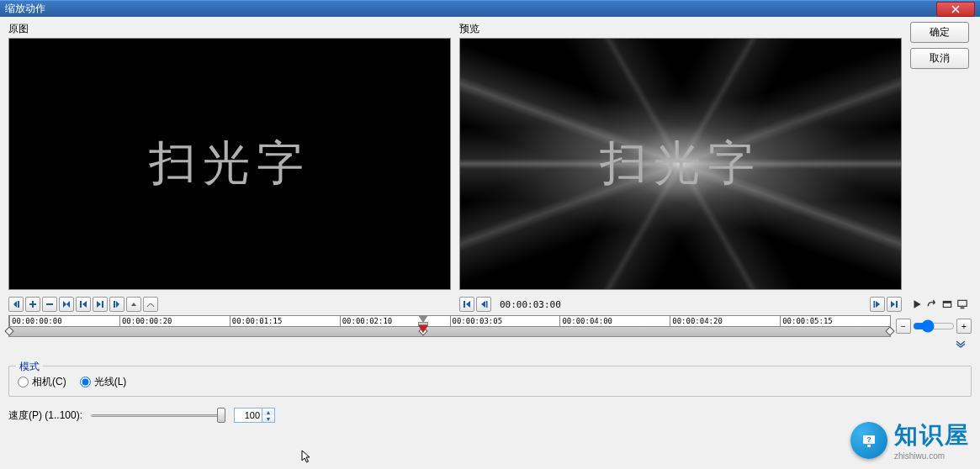 The width and height of the screenshot is (980, 469). Describe the element at coordinates (961, 345) in the screenshot. I see `expand-more-icon` at that location.